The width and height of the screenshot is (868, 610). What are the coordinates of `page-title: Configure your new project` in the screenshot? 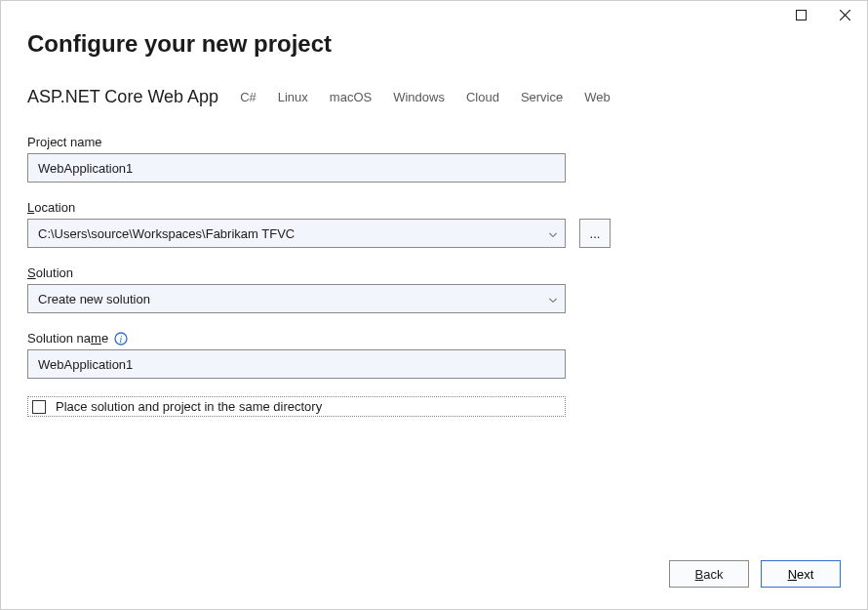 It's located at (434, 44).